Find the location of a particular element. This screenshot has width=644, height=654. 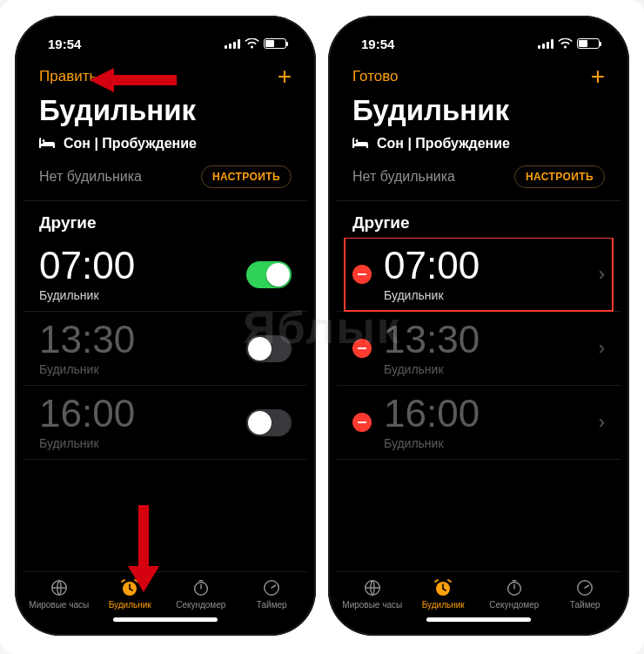

annotation-arrow-tab is located at coordinates (144, 549).